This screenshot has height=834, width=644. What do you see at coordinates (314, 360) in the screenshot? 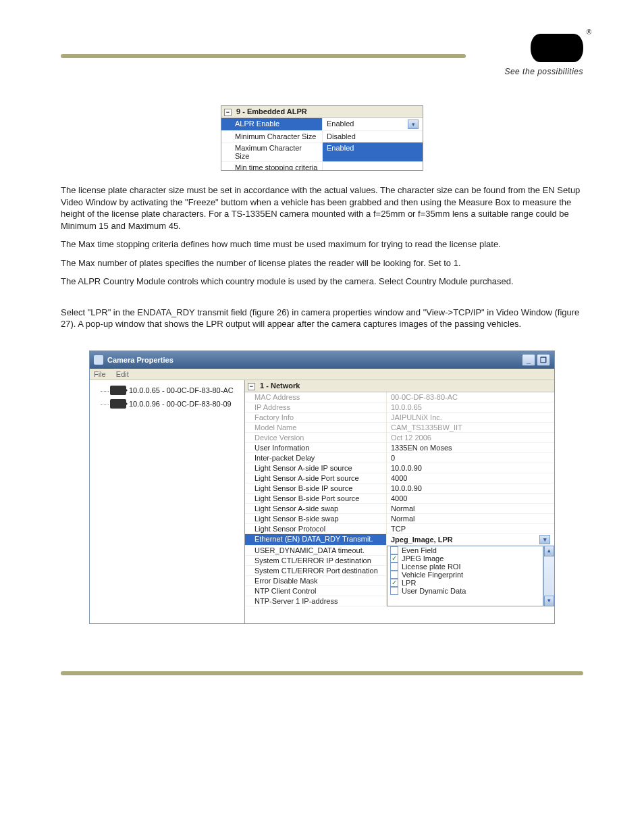
I see `window-title: Camera Properties` at bounding box center [314, 360].